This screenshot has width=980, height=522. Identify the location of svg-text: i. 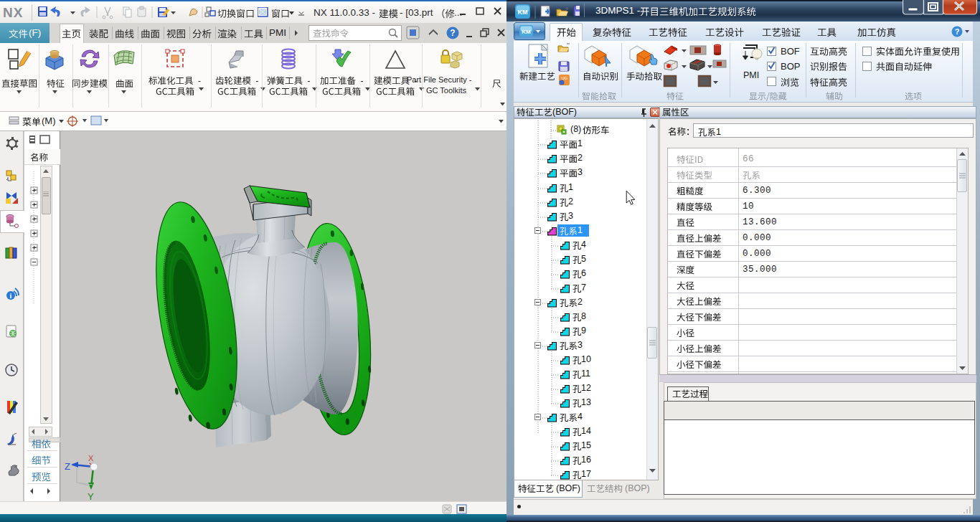
(11, 295).